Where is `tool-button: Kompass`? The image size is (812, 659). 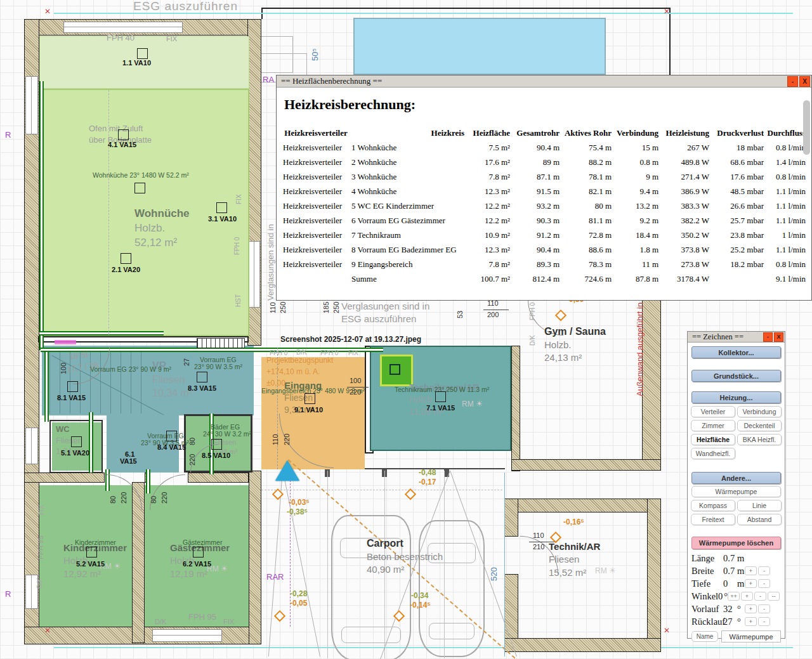
tool-button: Kompass is located at coordinates (713, 506).